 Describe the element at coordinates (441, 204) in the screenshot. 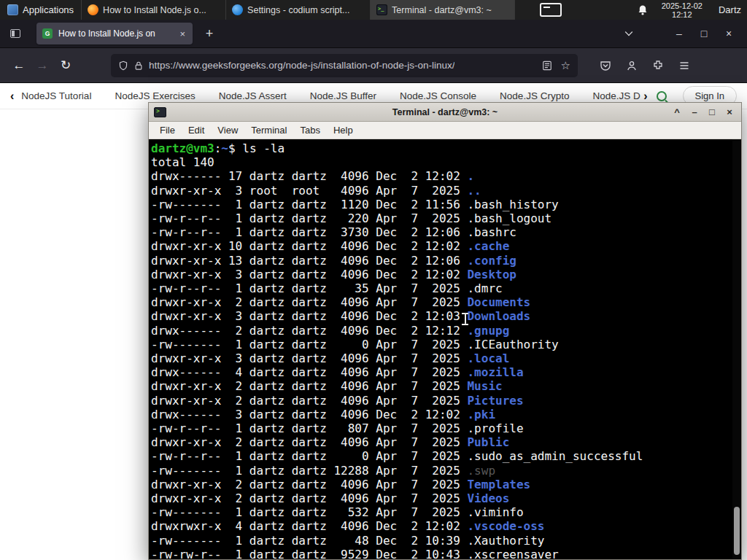

I see `terminal-line: -rw------- 1 dartz dartz 1120 Dec 2 11:5…` at that location.